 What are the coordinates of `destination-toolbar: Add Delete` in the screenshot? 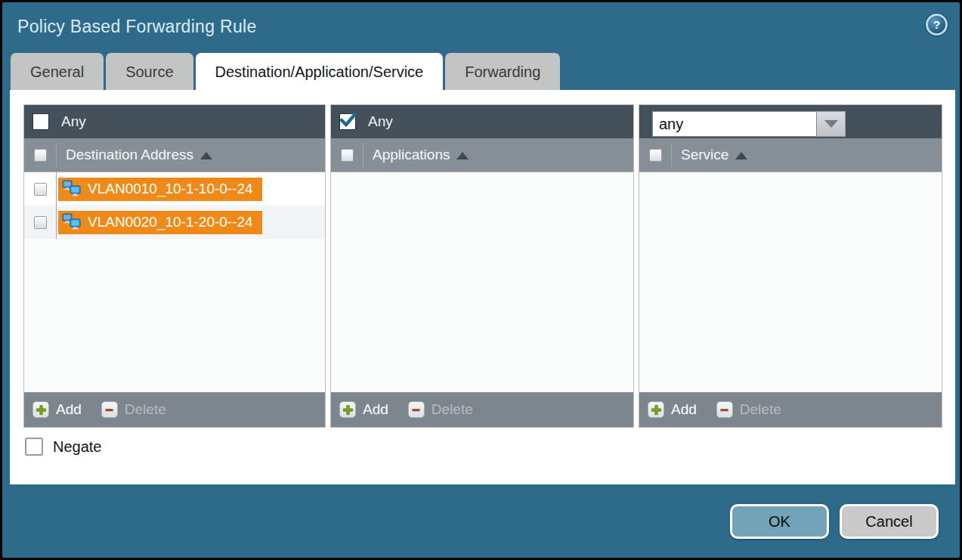 It's located at (175, 410).